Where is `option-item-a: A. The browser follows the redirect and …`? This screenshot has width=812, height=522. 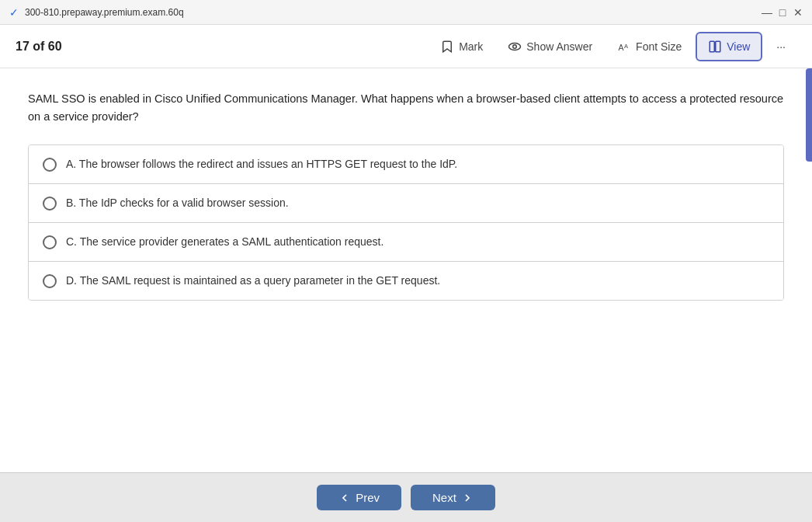
option-item-a: A. The browser follows the redirect and … is located at coordinates (406, 165).